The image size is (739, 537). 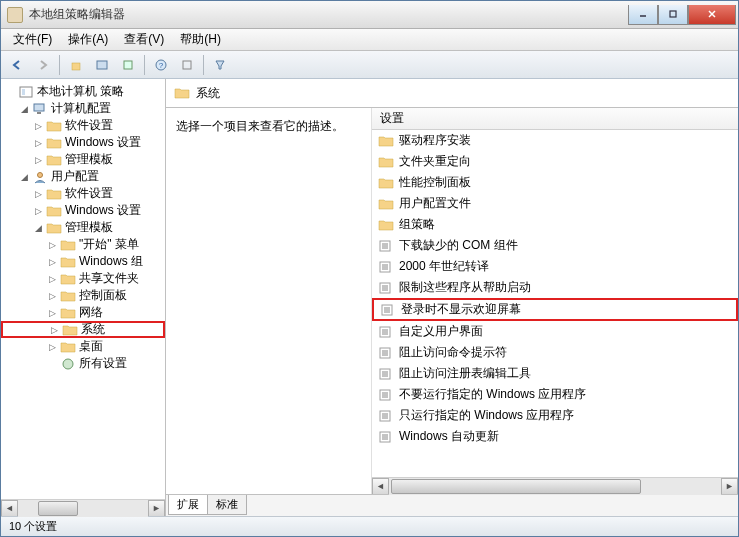 I want to click on all-settings-icon, so click(x=68, y=364).